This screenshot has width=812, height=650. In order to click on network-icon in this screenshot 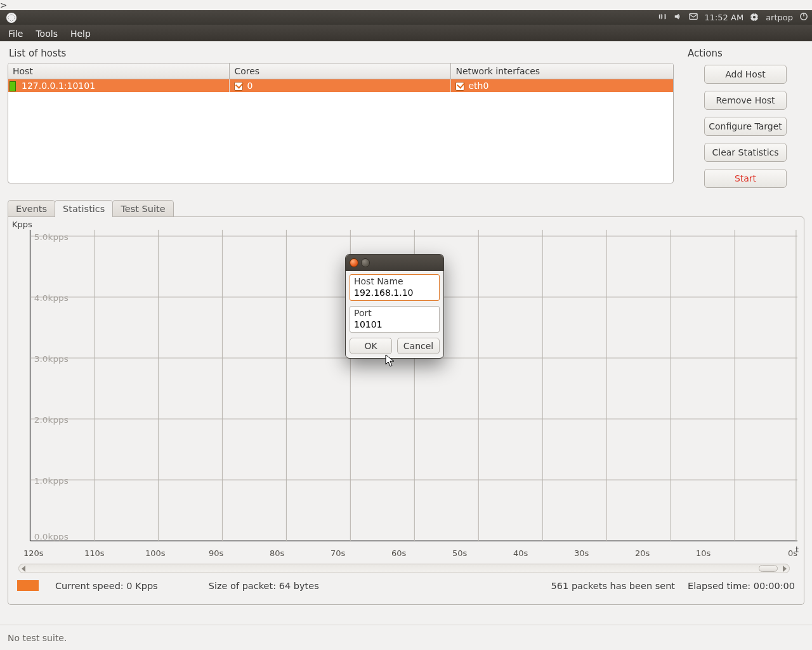, I will do `click(663, 18)`.